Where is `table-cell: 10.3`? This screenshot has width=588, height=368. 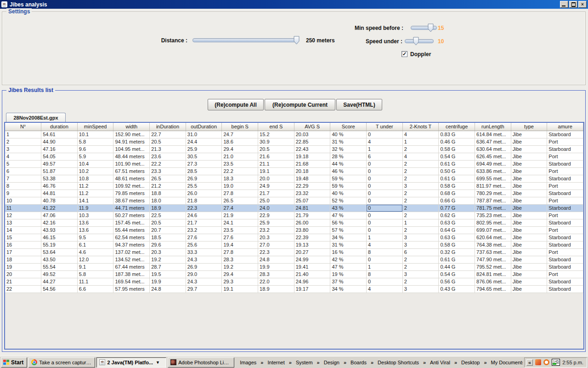 table-cell: 10.3 is located at coordinates (96, 215).